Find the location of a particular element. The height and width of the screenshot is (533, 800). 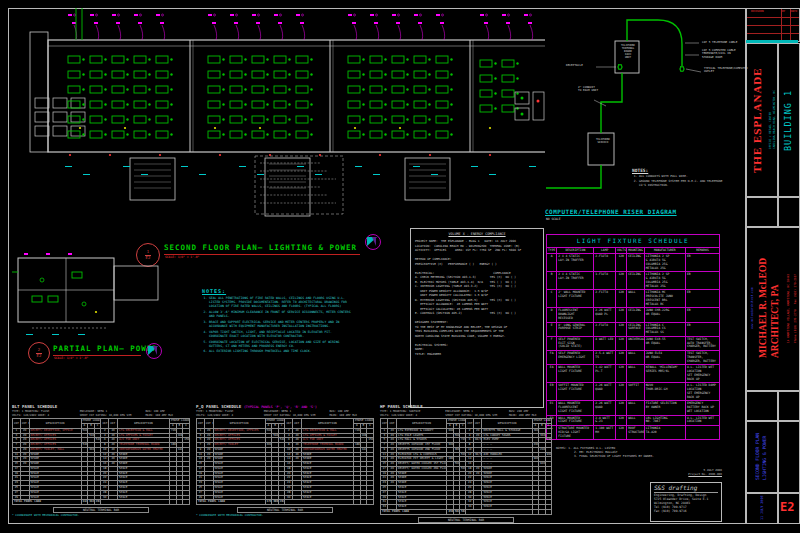

panel-meta: TYPE: 1 MOUNTING: FLUSHENCLOSURE: NEMA 1… is located at coordinates (285, 414).